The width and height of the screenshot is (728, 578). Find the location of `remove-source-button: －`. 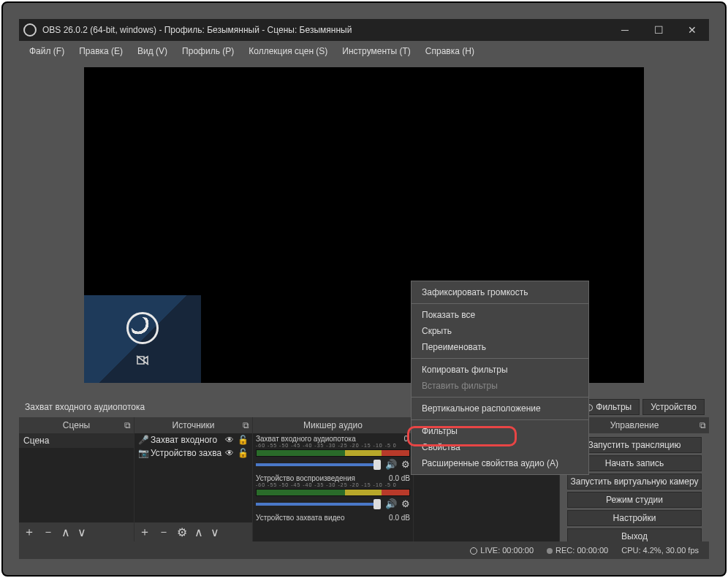

remove-source-button: － is located at coordinates (164, 532).